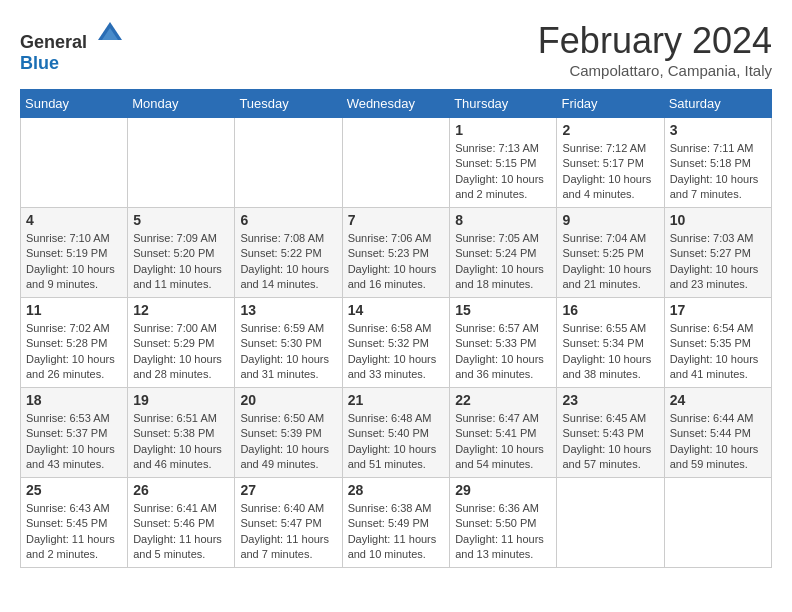  Describe the element at coordinates (182, 343) in the screenshot. I see `calendar-cell-2-1: 12Sunrise: 7:00 AMSunset: 5:29 PMDayligh…` at that location.